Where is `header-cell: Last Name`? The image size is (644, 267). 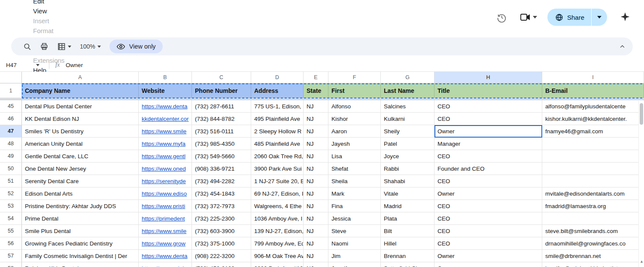 header-cell: Last Name is located at coordinates (408, 91).